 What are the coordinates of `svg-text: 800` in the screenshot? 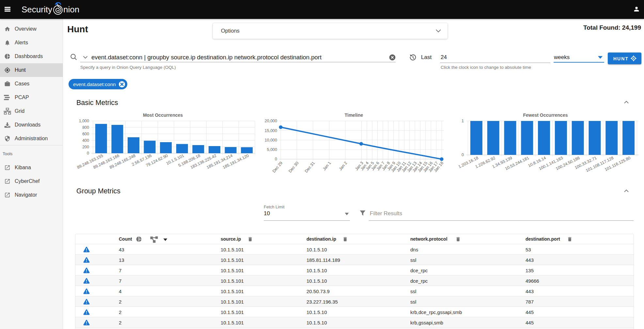 It's located at (86, 127).